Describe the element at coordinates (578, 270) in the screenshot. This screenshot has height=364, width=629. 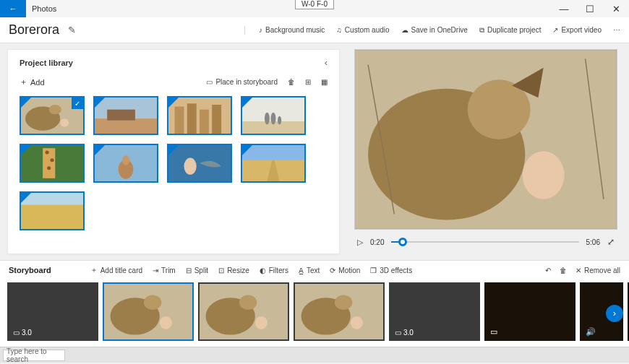
I see `close-icon: ✕` at that location.